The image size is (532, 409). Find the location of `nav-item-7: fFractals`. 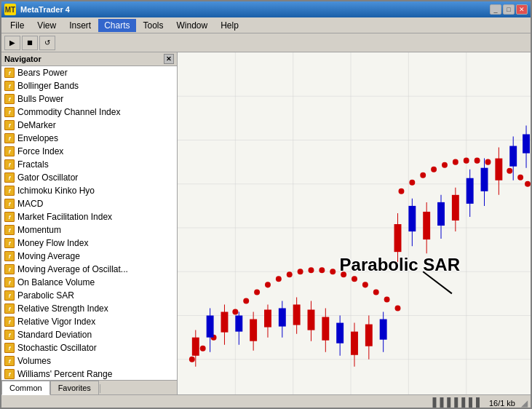

nav-item-7: fFractals is located at coordinates (89, 164).